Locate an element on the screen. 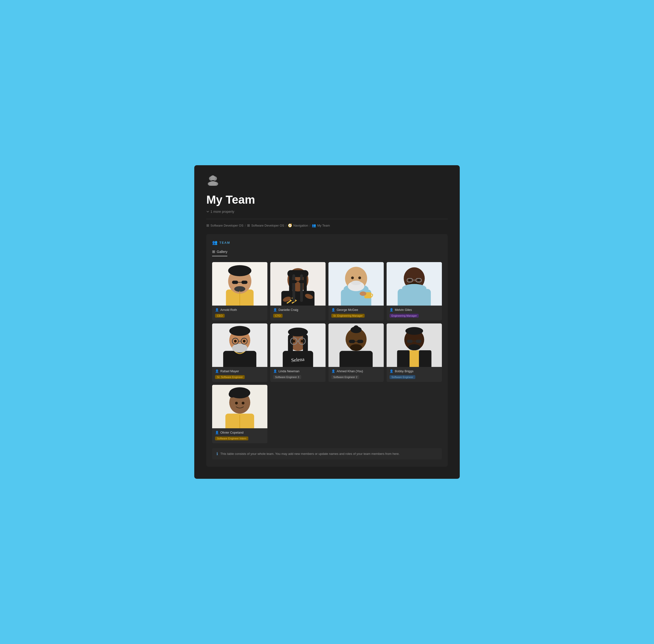  member-name-melvin-giles: Melvin Giles is located at coordinates (404, 310).